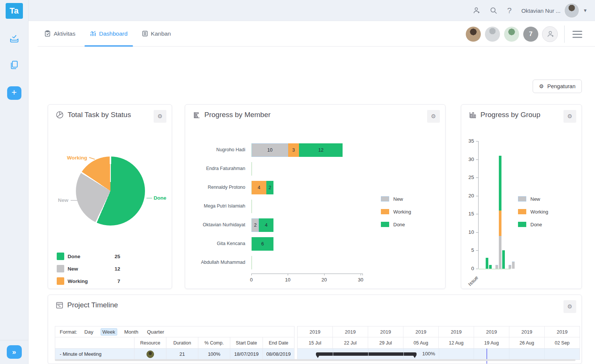 The height and width of the screenshot is (364, 595). Describe the element at coordinates (14, 352) in the screenshot. I see `expand-sidebar-button: »` at that location.